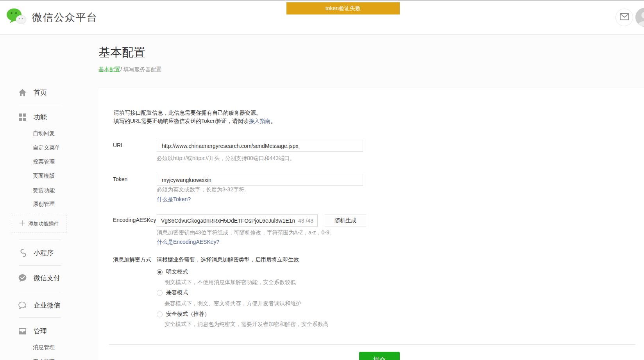 The width and height of the screenshot is (644, 360). What do you see at coordinates (65, 17) in the screenshot?
I see `platform-title: 微信公众平台` at bounding box center [65, 17].